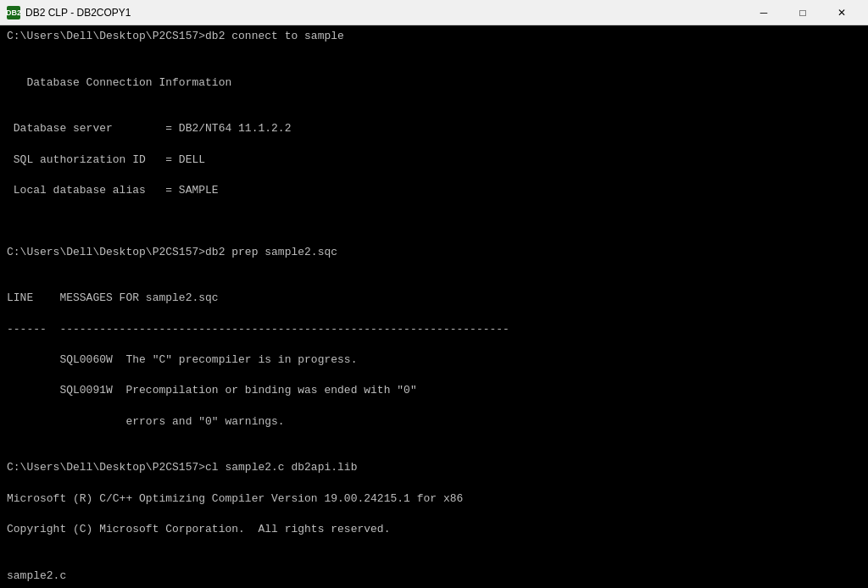 The width and height of the screenshot is (868, 588). What do you see at coordinates (78, 13) in the screenshot?
I see `window-title: DB2 CLP - DB2COPY1` at bounding box center [78, 13].